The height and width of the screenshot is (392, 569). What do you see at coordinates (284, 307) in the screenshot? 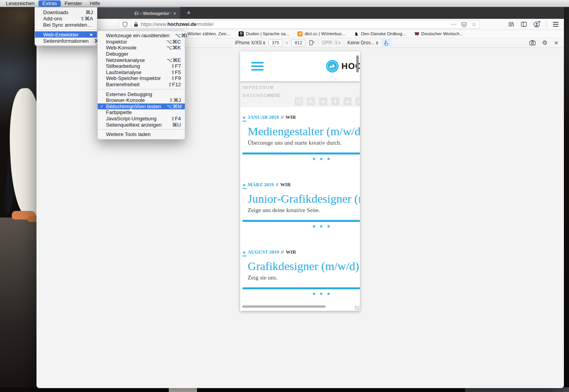
I see `viewport-horizontal-scrollbar` at bounding box center [284, 307].